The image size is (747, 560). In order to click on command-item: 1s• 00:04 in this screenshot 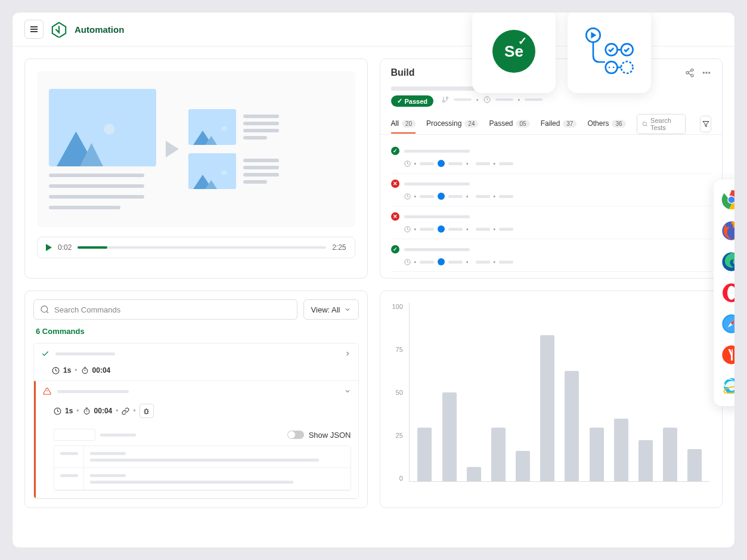, I will do `click(196, 363)`.